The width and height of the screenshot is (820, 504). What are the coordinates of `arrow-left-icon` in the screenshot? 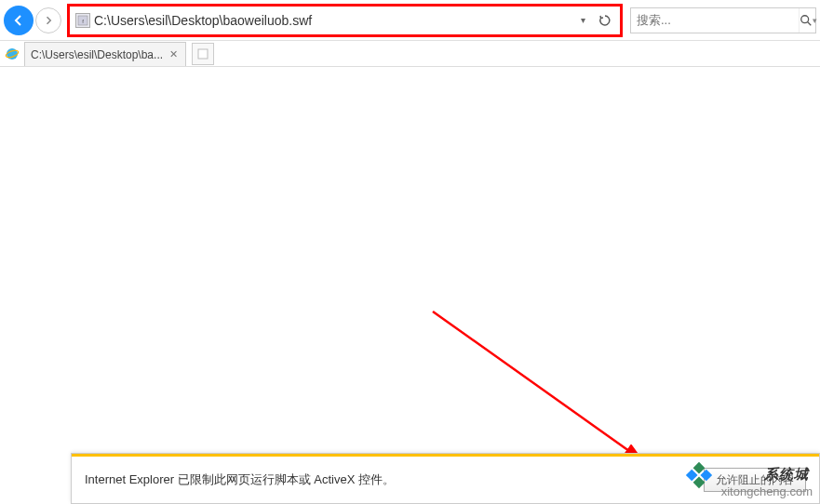 It's located at (19, 20).